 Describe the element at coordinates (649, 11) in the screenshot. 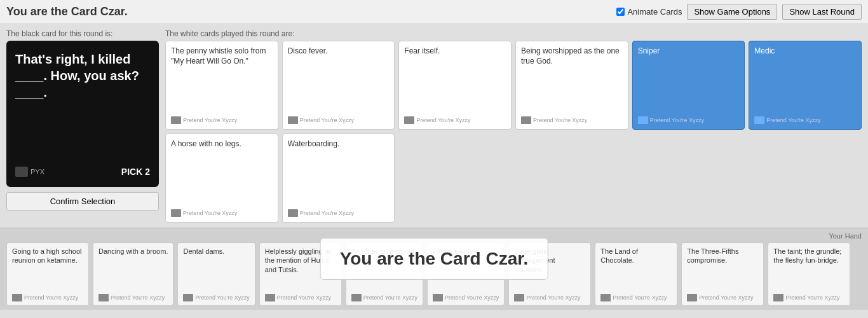

I see `animate-cards-label: Animate Cards` at that location.